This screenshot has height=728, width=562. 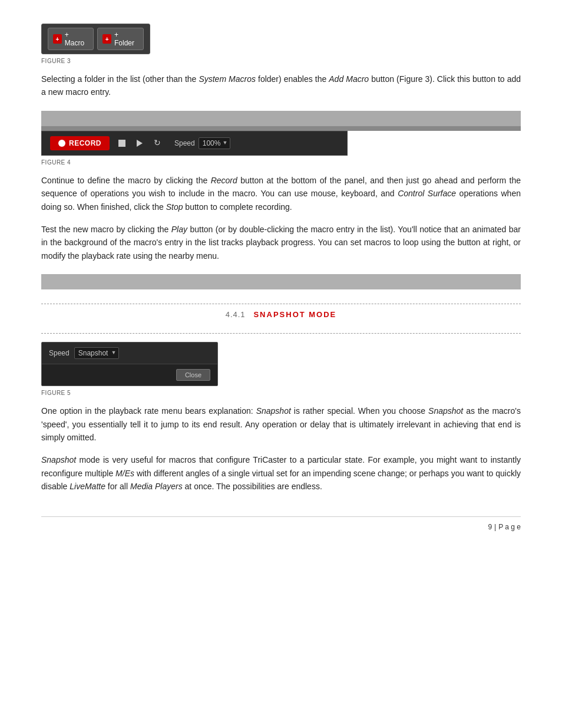 I want to click on footer-page-label: P a g e, so click(x=510, y=527).